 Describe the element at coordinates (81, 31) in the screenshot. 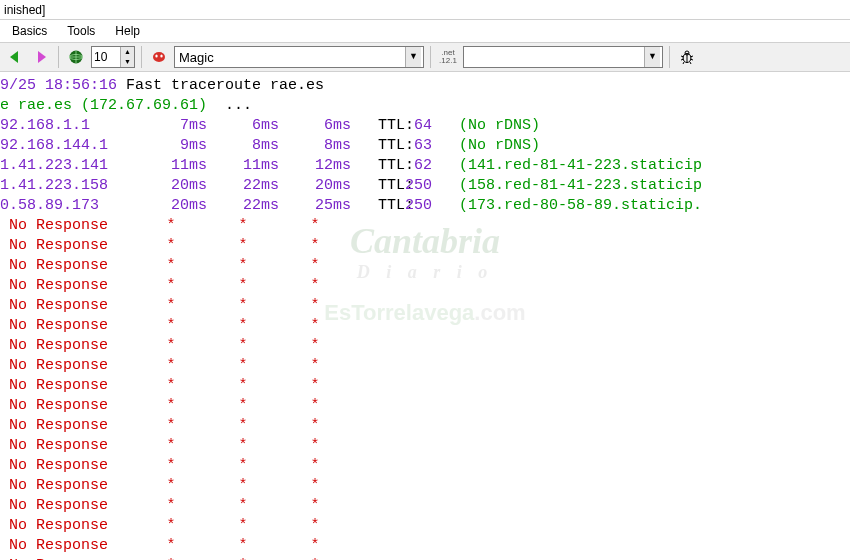

I see `menu-tools: Tools` at that location.